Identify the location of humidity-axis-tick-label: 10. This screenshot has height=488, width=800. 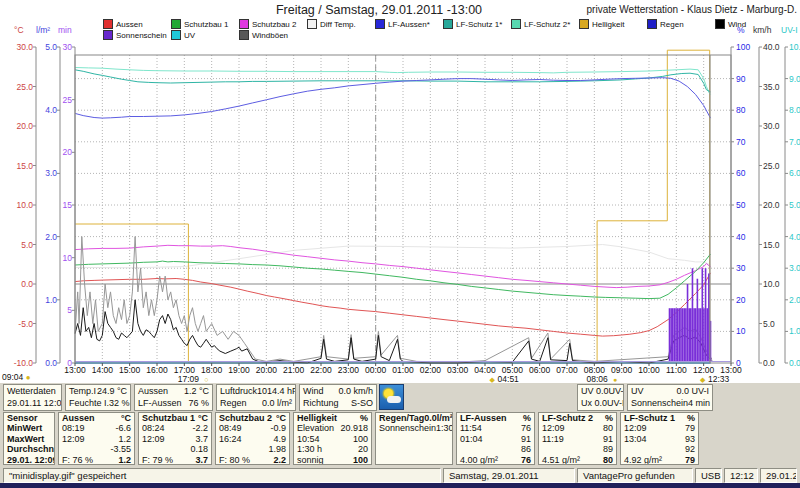
(741, 331).